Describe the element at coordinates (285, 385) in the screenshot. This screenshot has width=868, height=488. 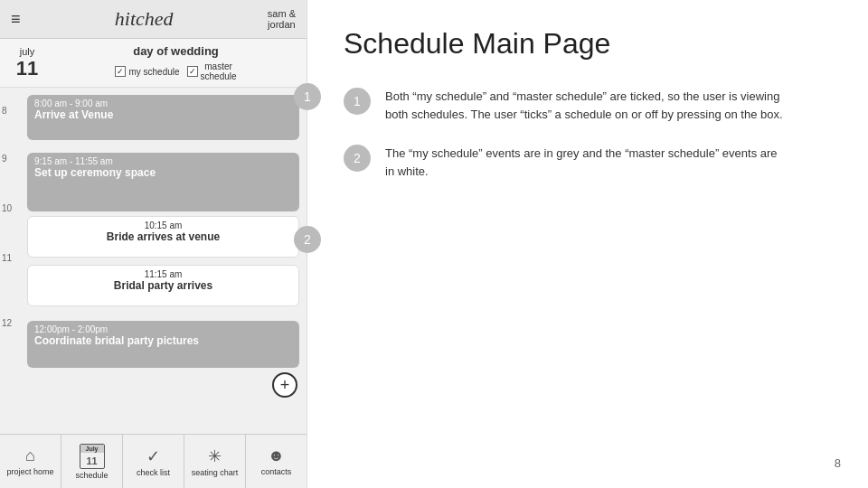
I see `add-event-button: +` at that location.